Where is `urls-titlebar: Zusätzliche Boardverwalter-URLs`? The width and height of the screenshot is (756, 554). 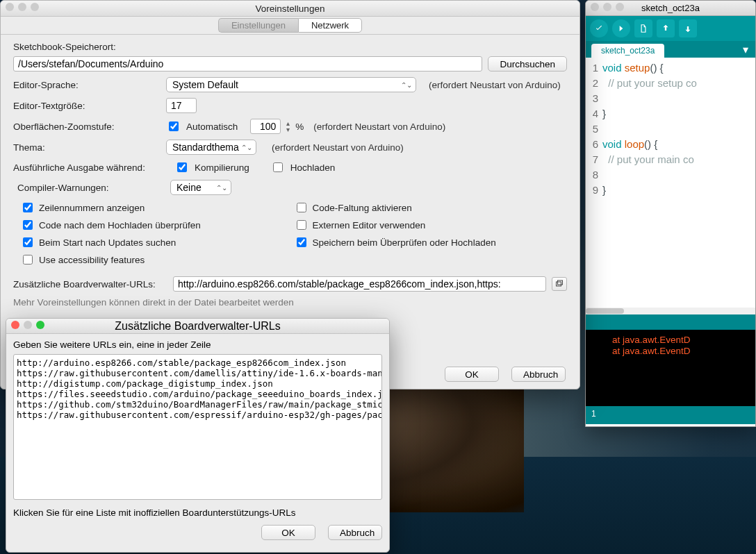
urls-titlebar: Zusätzliche Boardverwalter-URLs is located at coordinates (197, 326).